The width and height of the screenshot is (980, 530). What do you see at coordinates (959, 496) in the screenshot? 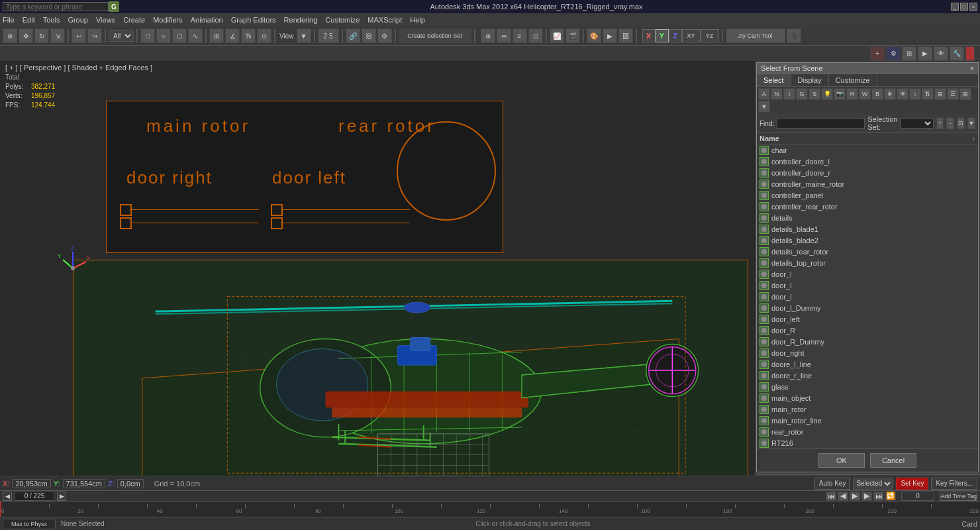
I see `add-time-tag-btn: Add Time Tag` at bounding box center [959, 496].